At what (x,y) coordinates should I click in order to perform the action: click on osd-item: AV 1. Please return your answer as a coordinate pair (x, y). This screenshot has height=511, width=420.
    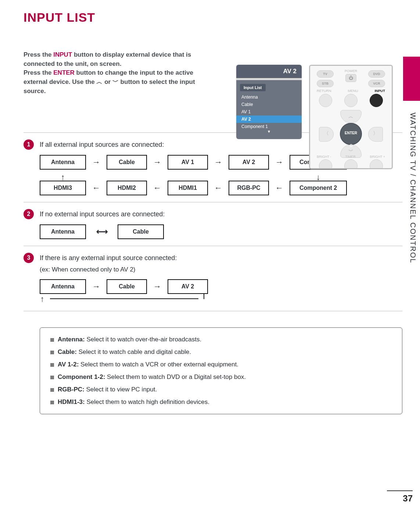
    Looking at the image, I should click on (269, 112).